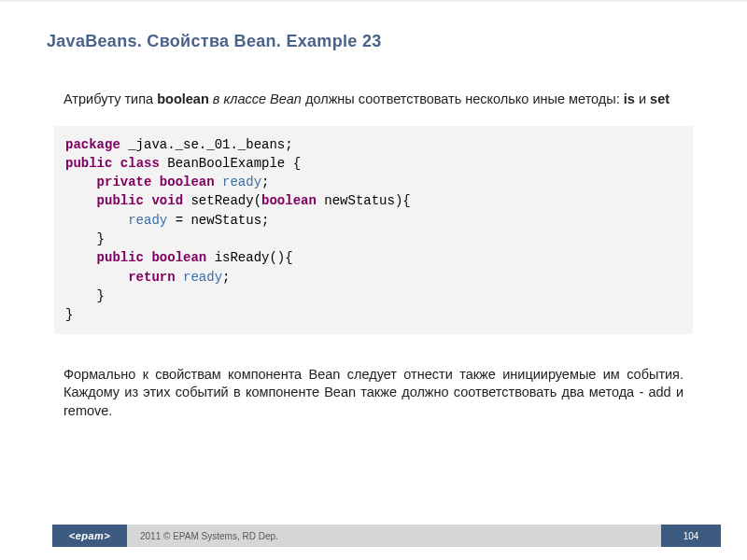 The image size is (747, 560). What do you see at coordinates (90, 536) in the screenshot?
I see `epam-logo: <epam>` at bounding box center [90, 536].